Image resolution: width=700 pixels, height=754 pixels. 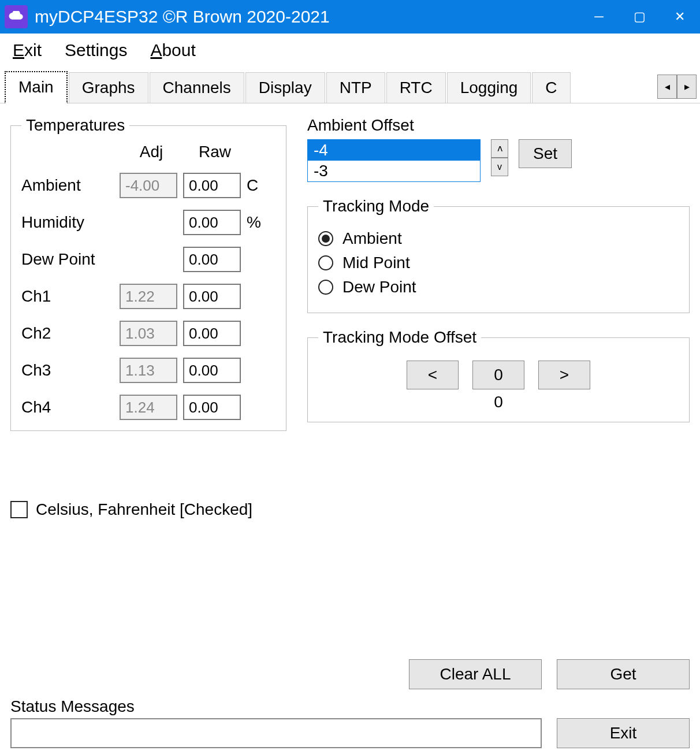 I want to click on header-raw: Raw, so click(x=215, y=152).